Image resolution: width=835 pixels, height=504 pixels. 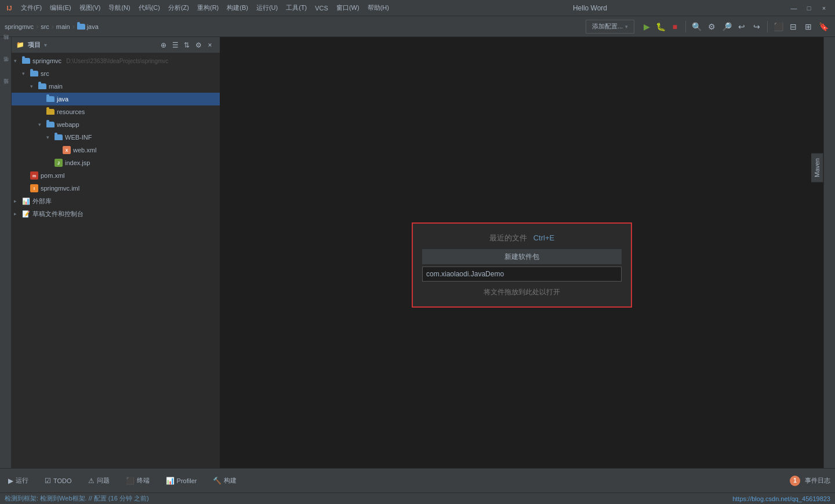 I want to click on tree-extlib: 📊 外部库, so click(x=116, y=201).